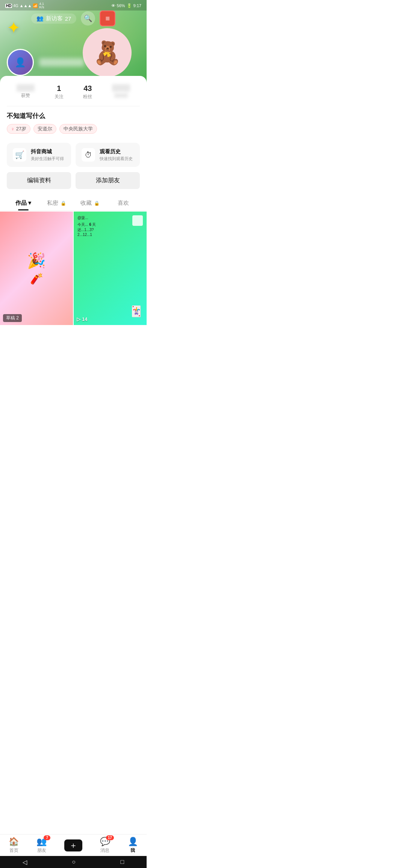 The height and width of the screenshot is (868, 406). What do you see at coordinates (73, 268) in the screenshot?
I see `content-grid: 🎉 🧨 草稿 2 @菠... 今天... 6 天 还...1...3? 2...…` at bounding box center [73, 268].